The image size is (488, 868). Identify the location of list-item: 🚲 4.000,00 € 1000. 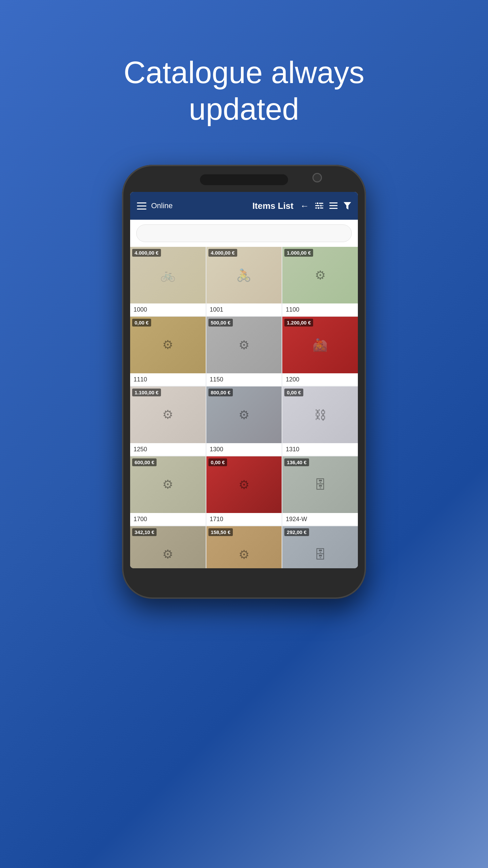
(168, 281).